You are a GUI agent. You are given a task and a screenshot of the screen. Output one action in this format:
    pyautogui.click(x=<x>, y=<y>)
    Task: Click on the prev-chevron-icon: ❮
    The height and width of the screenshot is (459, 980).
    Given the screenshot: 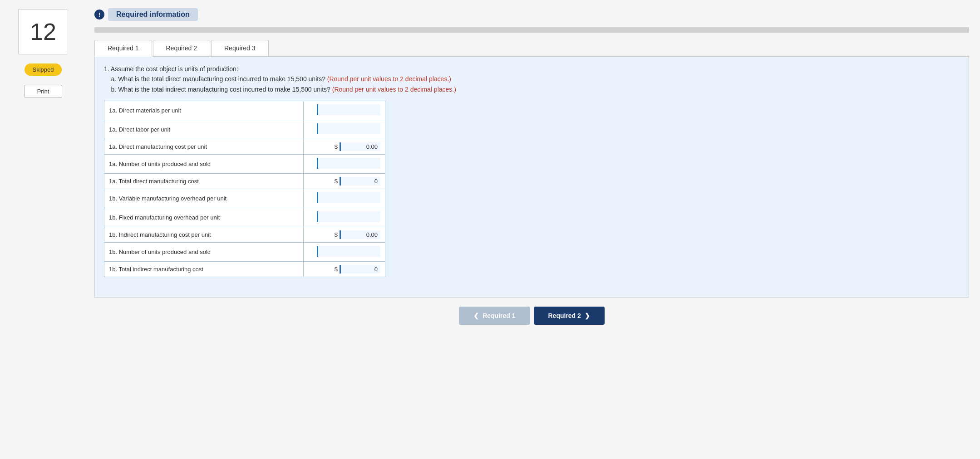 What is the action you would take?
    pyautogui.click(x=476, y=316)
    